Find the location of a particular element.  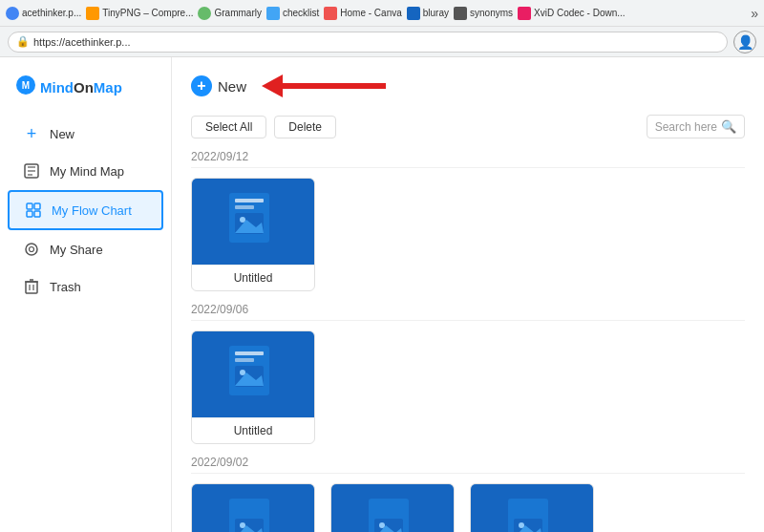

sidebar-new-label: New is located at coordinates (62, 134).